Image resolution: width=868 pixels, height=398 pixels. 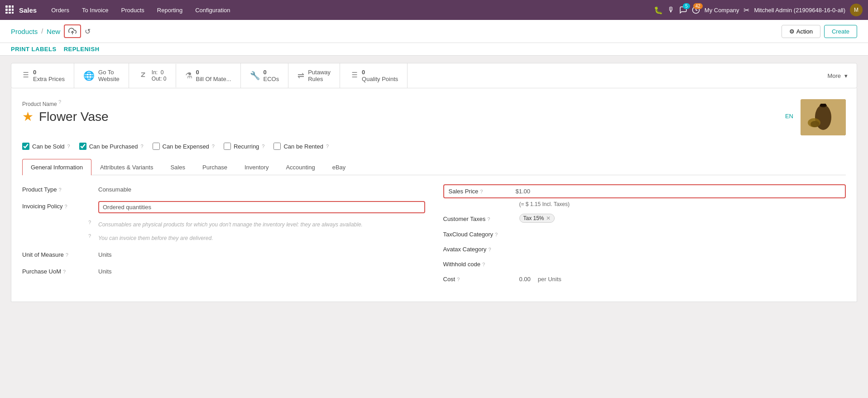 I want to click on messages-icon: 5, so click(x=683, y=10).